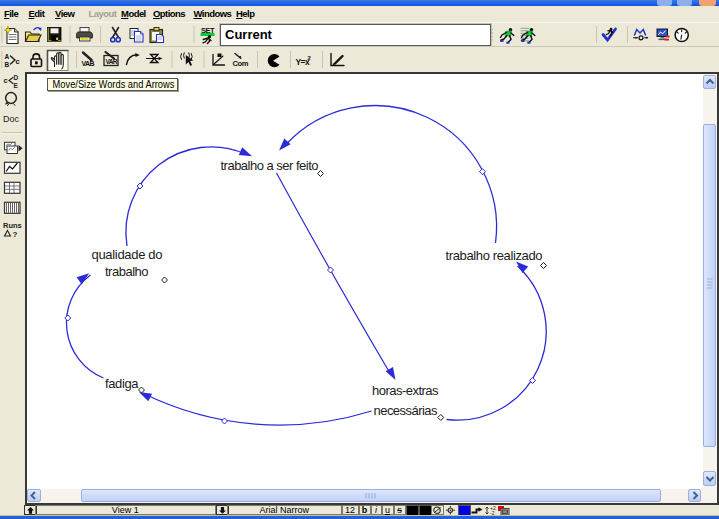 The image size is (719, 519). What do you see at coordinates (406, 410) in the screenshot?
I see `svg-text: necessárias` at bounding box center [406, 410].